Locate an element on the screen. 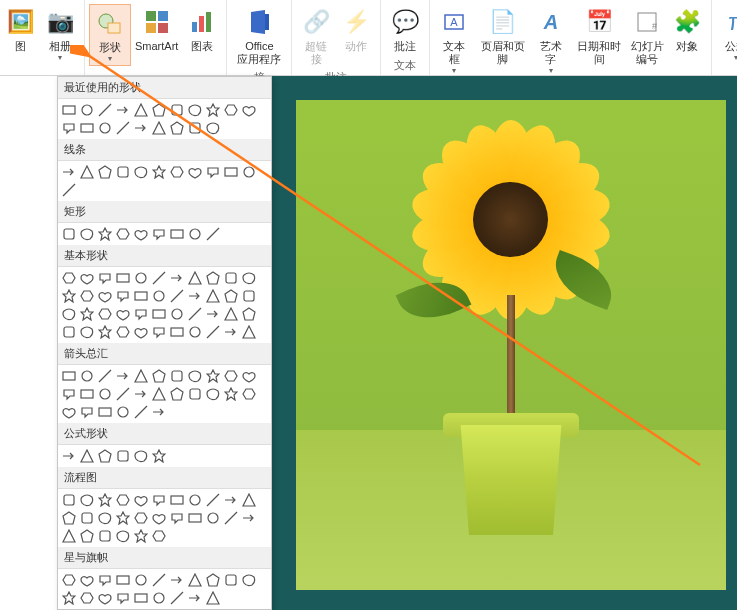 Image resolution: width=737 pixels, height=610 pixels. smartart-button: SmartArt is located at coordinates (156, 30).